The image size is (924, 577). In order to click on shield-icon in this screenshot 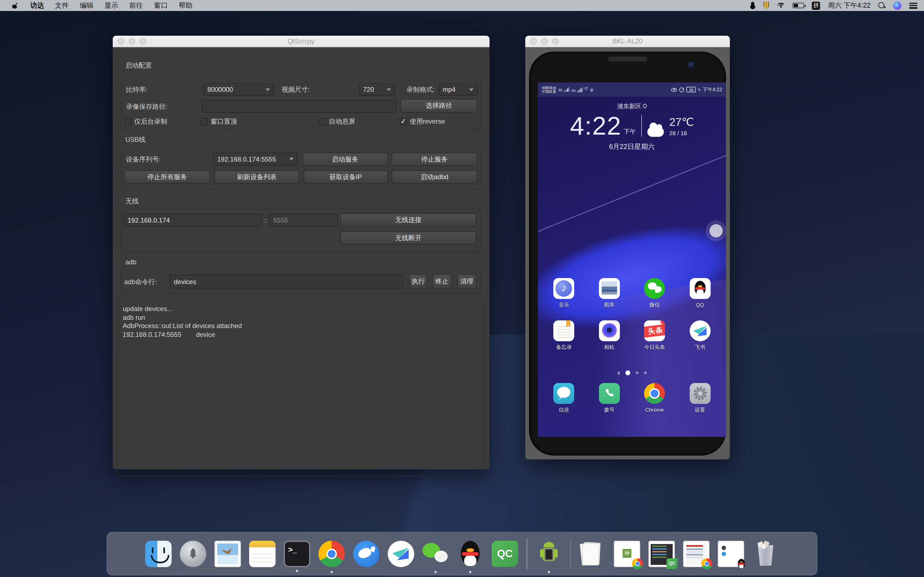, I will do `click(766, 5)`.